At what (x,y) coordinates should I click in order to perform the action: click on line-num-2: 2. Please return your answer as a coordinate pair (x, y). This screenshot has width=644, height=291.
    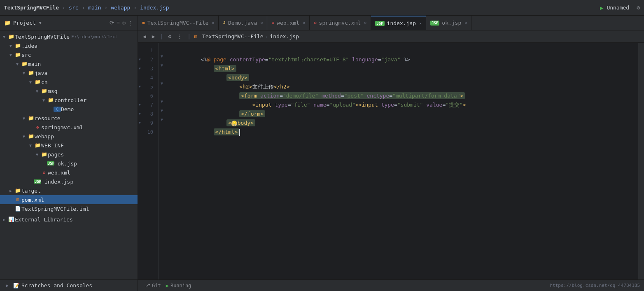
    Looking at the image, I should click on (148, 60).